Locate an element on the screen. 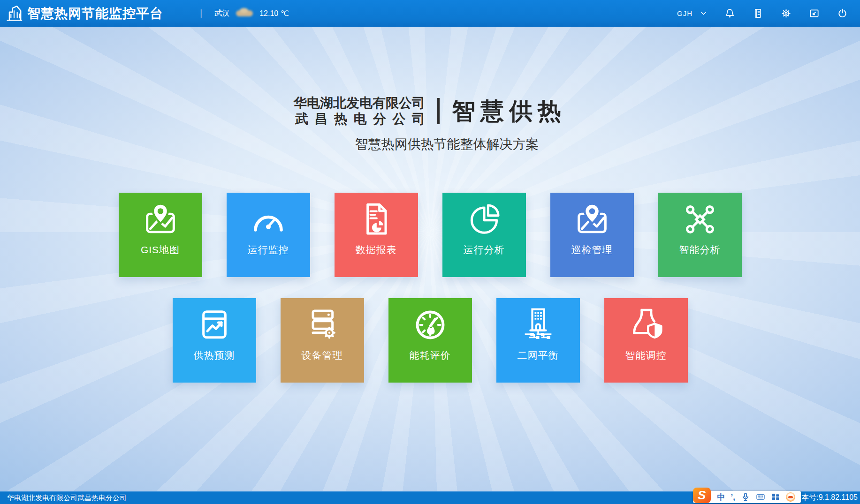  report-pie-icon is located at coordinates (376, 219).